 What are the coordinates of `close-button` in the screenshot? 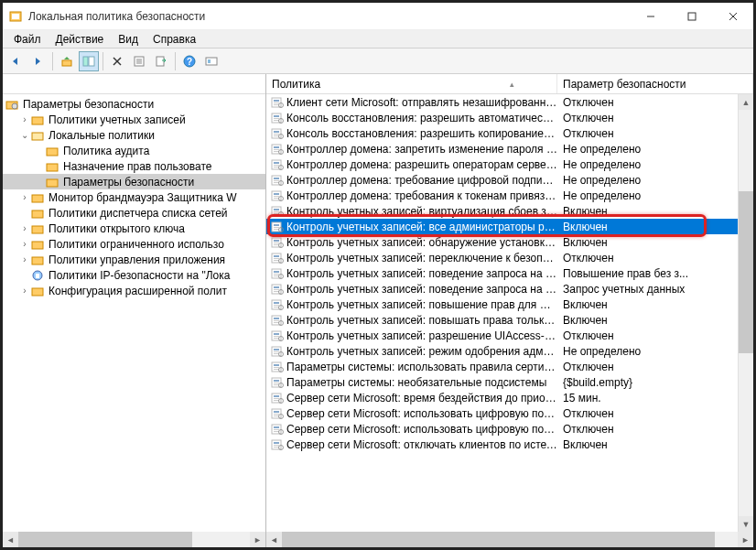 It's located at (732, 16).